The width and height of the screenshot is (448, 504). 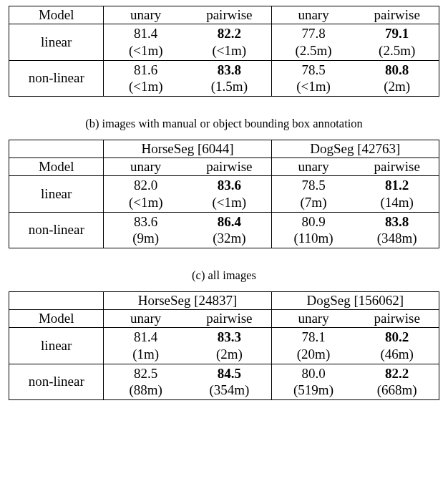 What do you see at coordinates (229, 346) in the screenshot?
I see `table-cell: 83.3(2m)` at bounding box center [229, 346].